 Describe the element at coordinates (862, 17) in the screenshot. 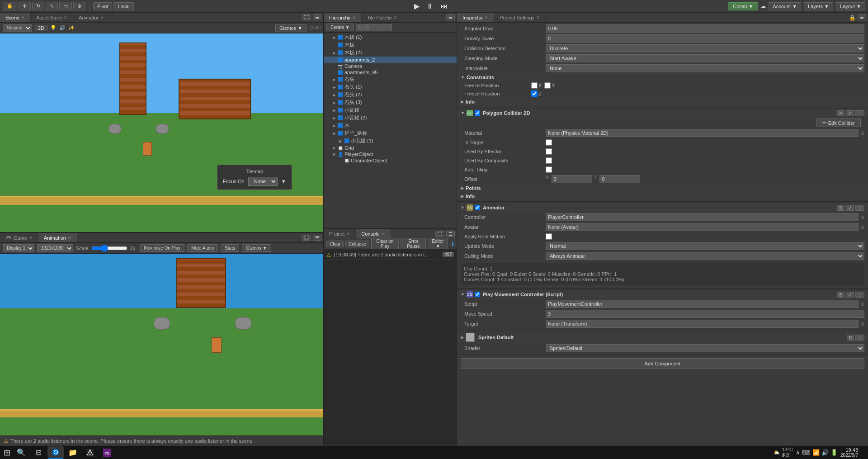

I see `inspector-more: ☰` at that location.